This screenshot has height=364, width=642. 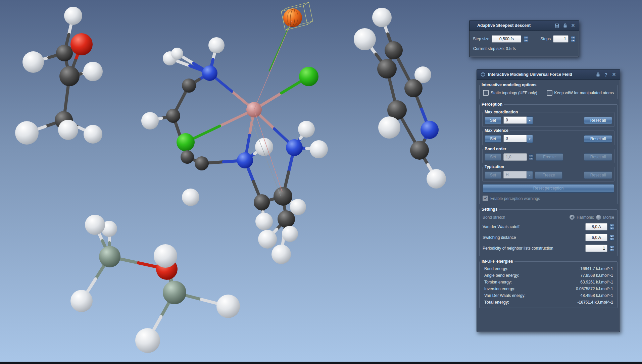 What do you see at coordinates (518, 120) in the screenshot?
I see `max-coordination-combobox: 0 ▼` at bounding box center [518, 120].